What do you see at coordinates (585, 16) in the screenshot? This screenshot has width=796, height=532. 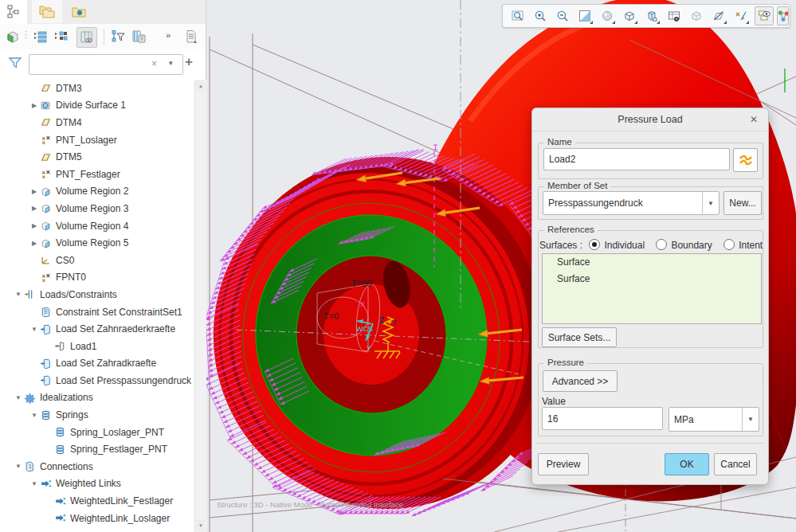 I see `refit-button` at bounding box center [585, 16].